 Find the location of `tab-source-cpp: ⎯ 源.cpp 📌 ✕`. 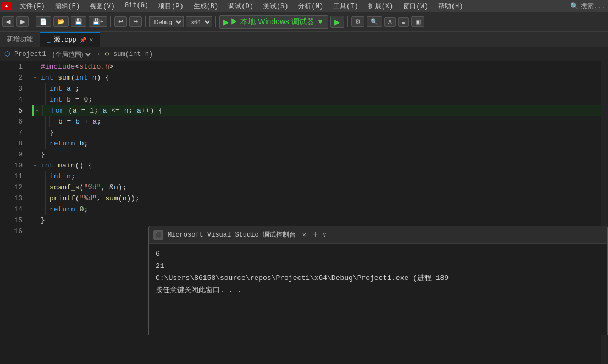

tab-source-cpp: ⎯ 源.cpp 📌 ✕ is located at coordinates (70, 40).